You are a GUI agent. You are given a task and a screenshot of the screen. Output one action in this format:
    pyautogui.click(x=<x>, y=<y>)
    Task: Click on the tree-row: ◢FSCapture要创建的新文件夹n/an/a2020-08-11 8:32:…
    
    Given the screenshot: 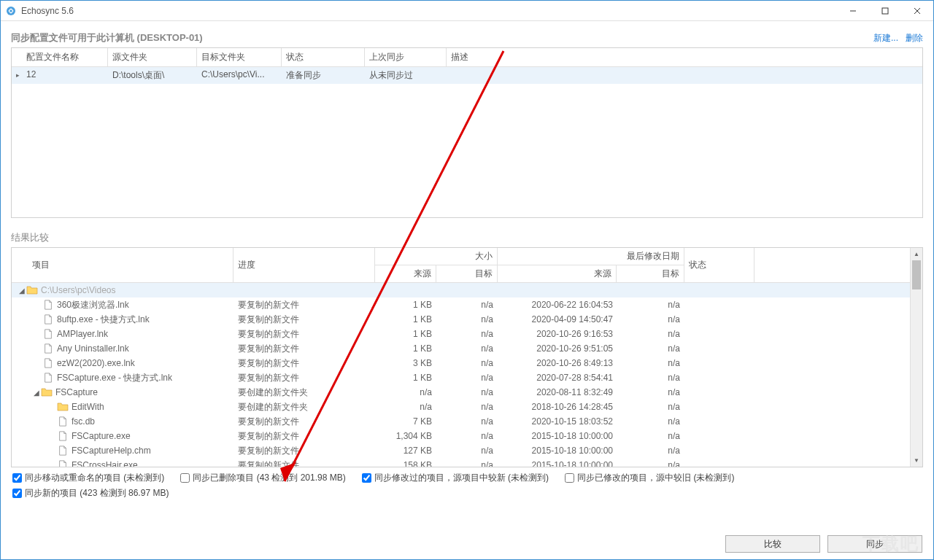 What is the action you would take?
    pyautogui.click(x=461, y=392)
    